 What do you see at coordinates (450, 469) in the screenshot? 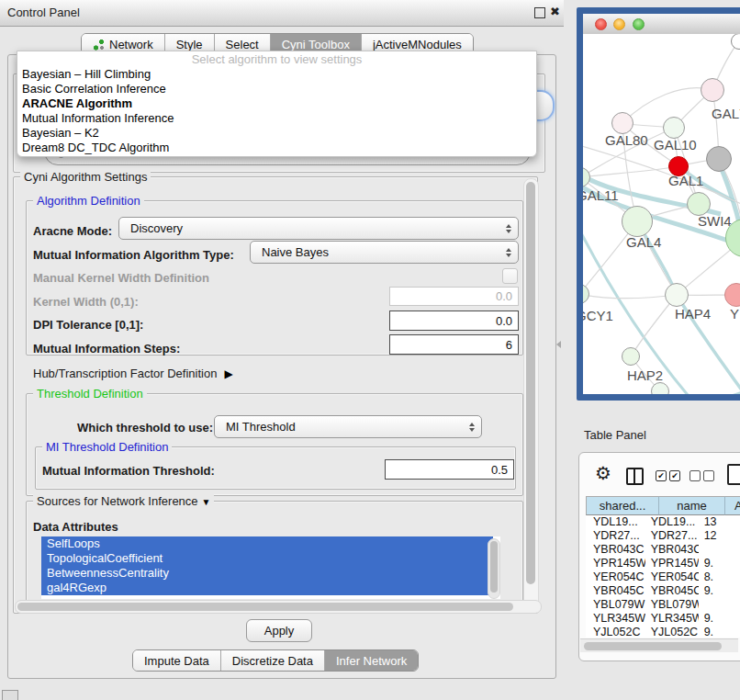
I see `mi-threshold-input: 0.5` at bounding box center [450, 469].